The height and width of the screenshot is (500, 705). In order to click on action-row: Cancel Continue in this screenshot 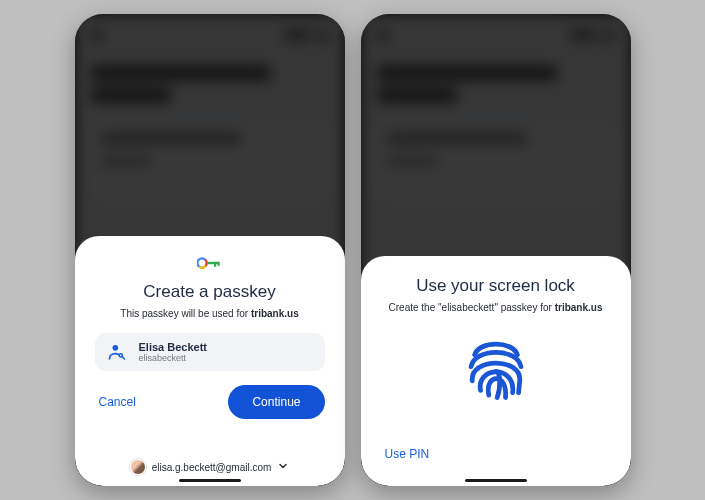, I will do `click(210, 402)`.